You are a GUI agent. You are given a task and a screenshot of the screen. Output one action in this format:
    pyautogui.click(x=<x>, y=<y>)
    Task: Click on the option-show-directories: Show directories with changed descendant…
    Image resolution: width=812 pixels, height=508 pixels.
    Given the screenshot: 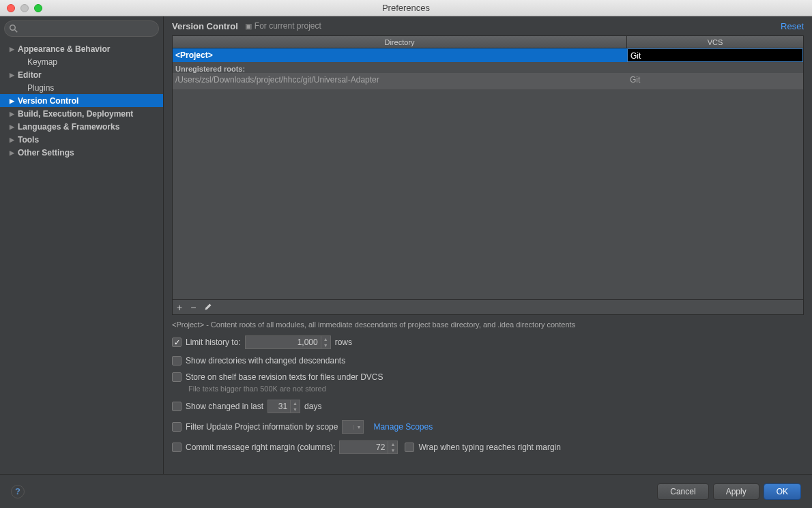 What is the action you would take?
    pyautogui.click(x=488, y=361)
    